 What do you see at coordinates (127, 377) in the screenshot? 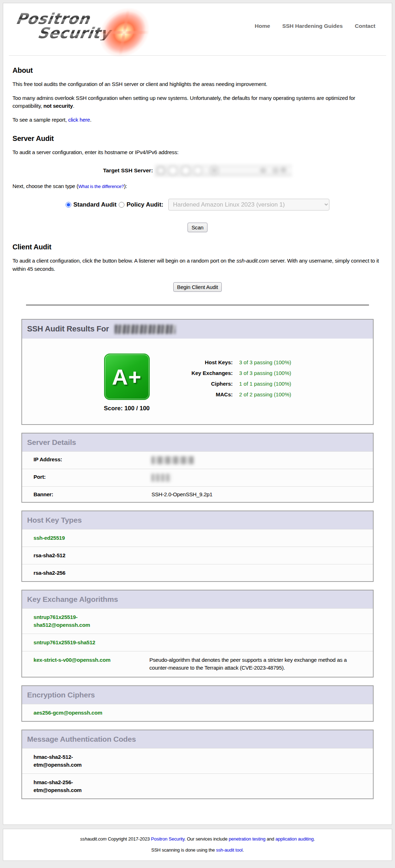
I see `grade-letter: A+` at bounding box center [127, 377].